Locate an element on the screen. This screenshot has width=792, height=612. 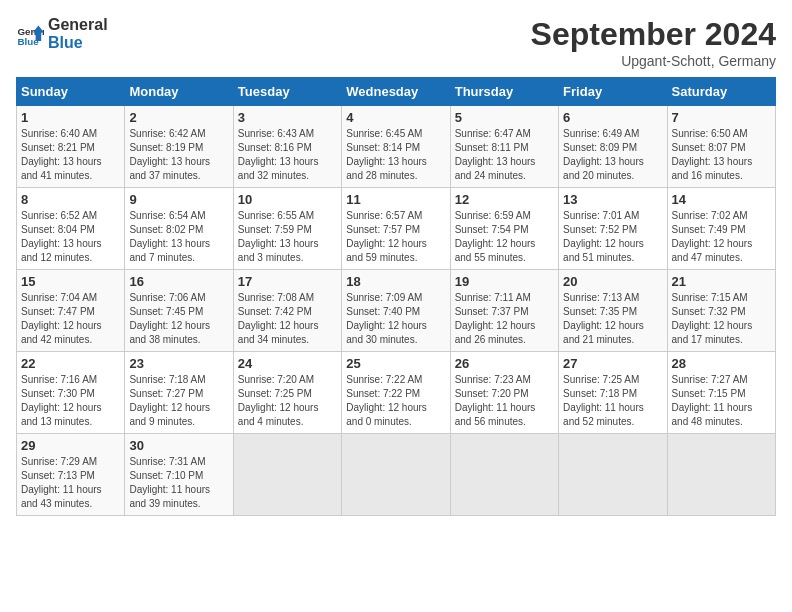
weekday-header-friday: Friday is located at coordinates (613, 92).